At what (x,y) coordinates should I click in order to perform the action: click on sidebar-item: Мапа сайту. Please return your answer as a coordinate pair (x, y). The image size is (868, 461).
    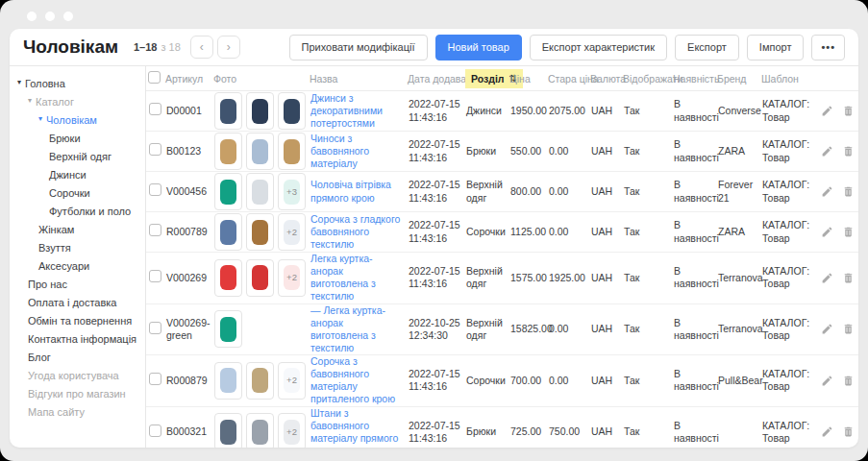
    Looking at the image, I should click on (77, 411).